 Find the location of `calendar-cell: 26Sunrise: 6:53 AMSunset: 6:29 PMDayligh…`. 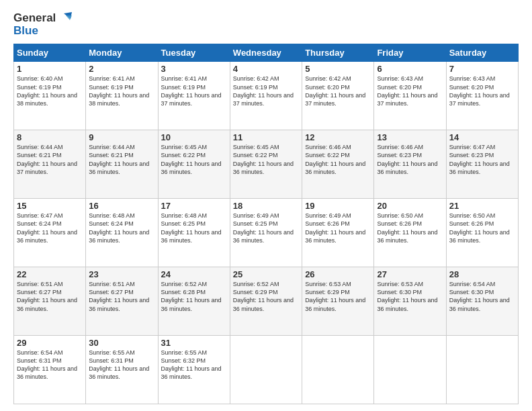

calendar-cell: 26Sunrise: 6:53 AMSunset: 6:29 PMDayligh… is located at coordinates (339, 302).